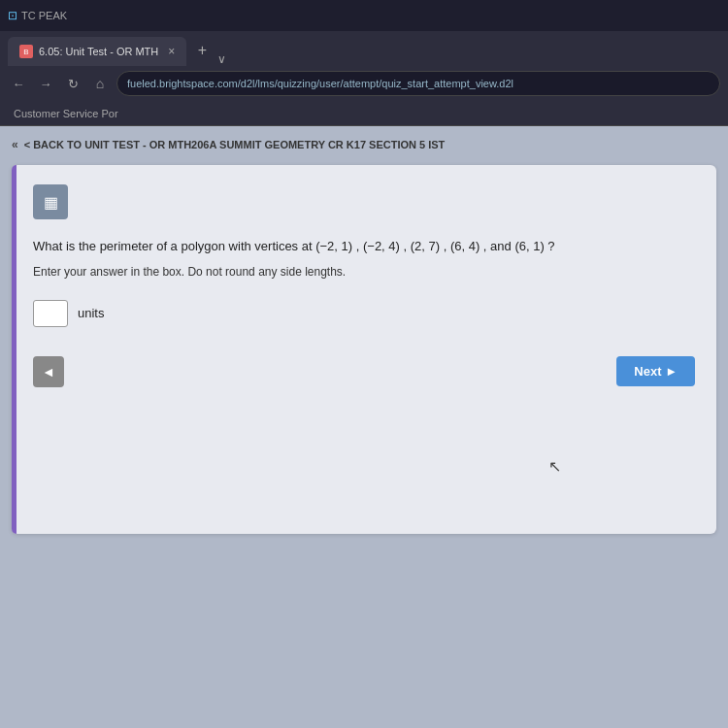 Image resolution: width=728 pixels, height=728 pixels. I want to click on prev-icon: ◄, so click(49, 372).